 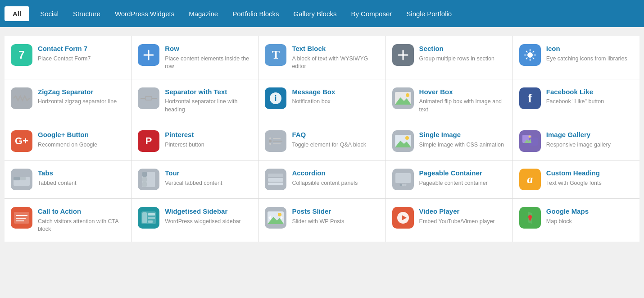 What do you see at coordinates (208, 58) in the screenshot?
I see `cell-text-1: Row Place content elements inside the ro…` at bounding box center [208, 58].